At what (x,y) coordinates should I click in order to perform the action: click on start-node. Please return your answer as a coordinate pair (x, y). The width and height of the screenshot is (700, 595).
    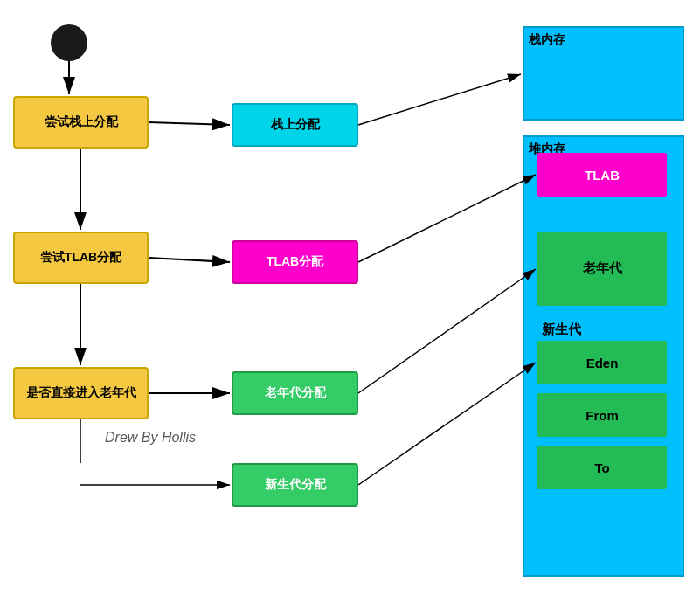
    Looking at the image, I should click on (69, 43).